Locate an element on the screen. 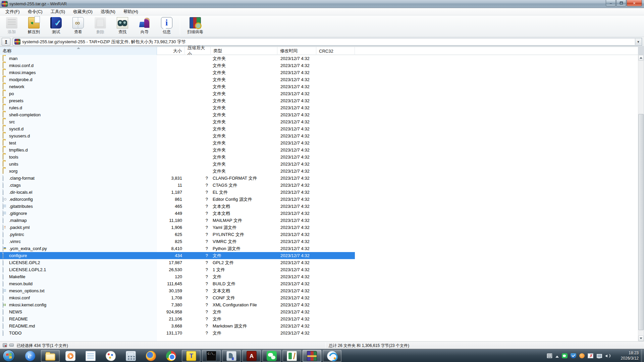  table-row: units文件夹2023/12/7 4:32 is located at coordinates (319, 164).